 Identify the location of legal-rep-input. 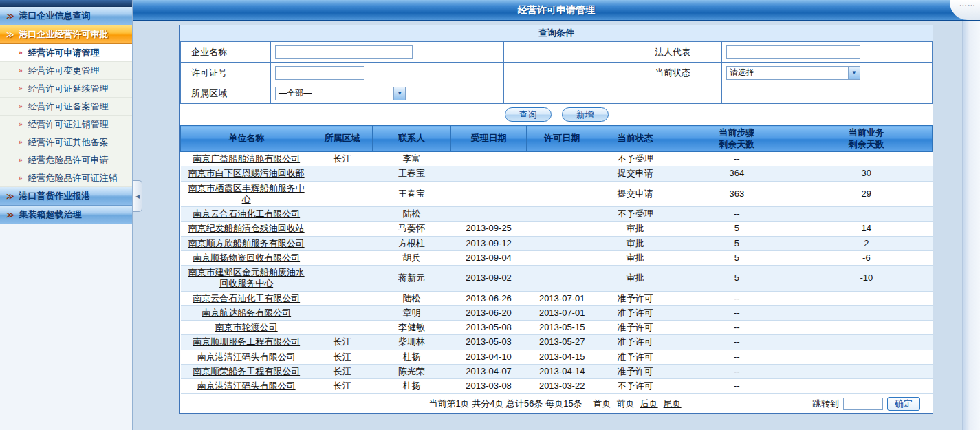
(794, 52).